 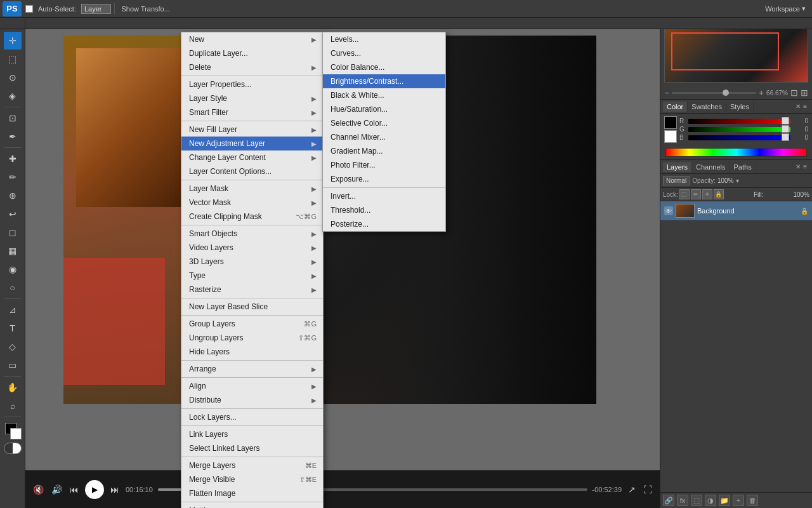 What do you see at coordinates (785, 9) in the screenshot?
I see `workspace-button: Workspace ▾` at bounding box center [785, 9].